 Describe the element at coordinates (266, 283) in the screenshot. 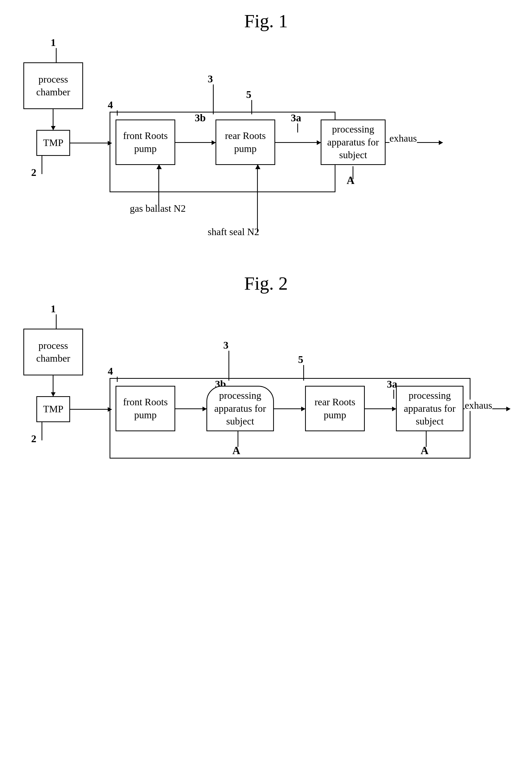

I see `fig2-title: Fig. 2` at that location.